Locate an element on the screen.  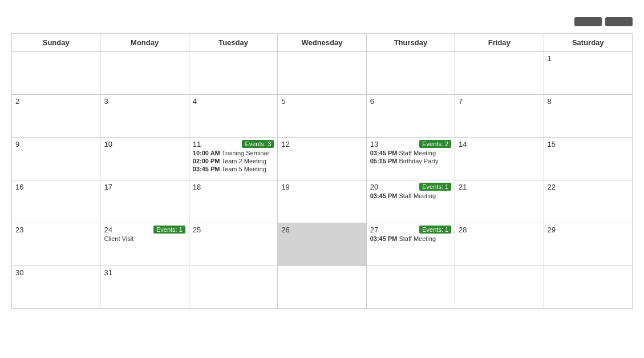
cell-header: 25 is located at coordinates (233, 230).